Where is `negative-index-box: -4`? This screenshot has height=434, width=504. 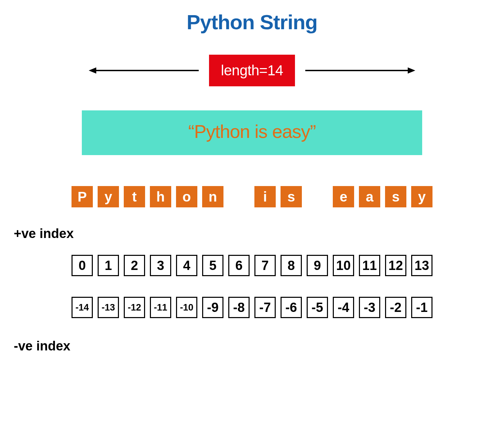
negative-index-box: -4 is located at coordinates (343, 307).